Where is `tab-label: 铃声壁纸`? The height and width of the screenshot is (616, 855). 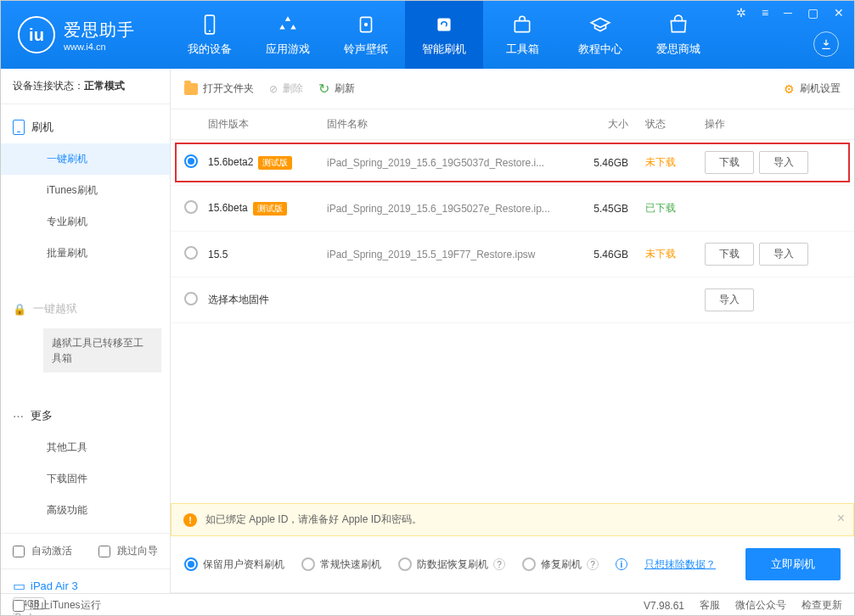
tab-label: 铃声壁纸 is located at coordinates (366, 49).